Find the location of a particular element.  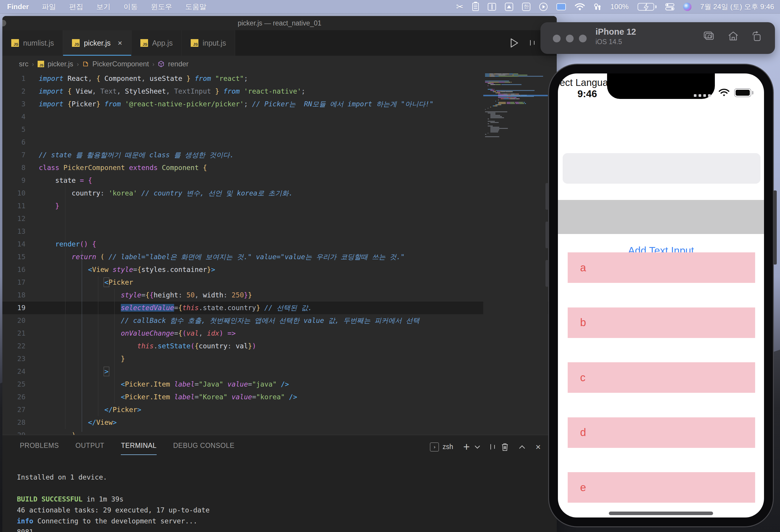

code-line: 11 } is located at coordinates (280, 206).